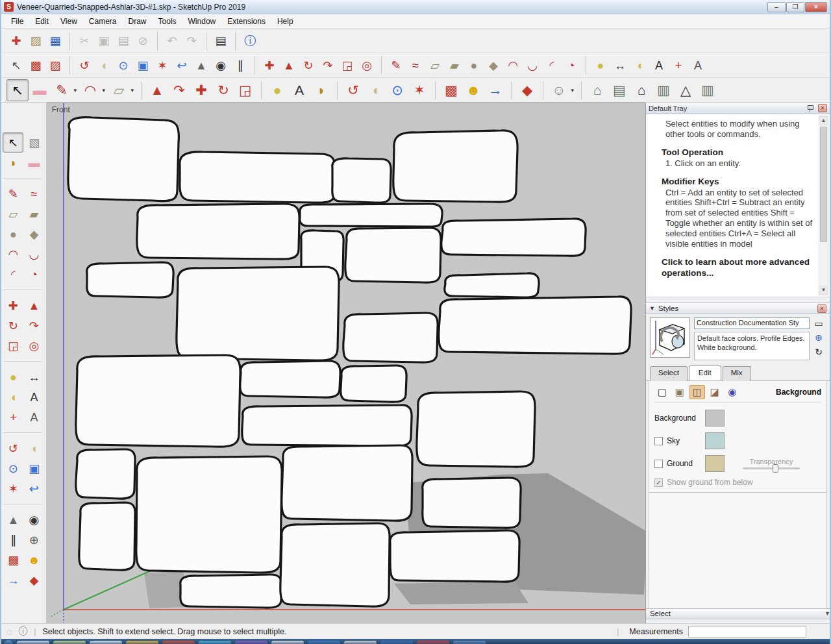 Image resolution: width=831 pixels, height=644 pixels. I want to click on styles-close-icon: ×, so click(822, 309).